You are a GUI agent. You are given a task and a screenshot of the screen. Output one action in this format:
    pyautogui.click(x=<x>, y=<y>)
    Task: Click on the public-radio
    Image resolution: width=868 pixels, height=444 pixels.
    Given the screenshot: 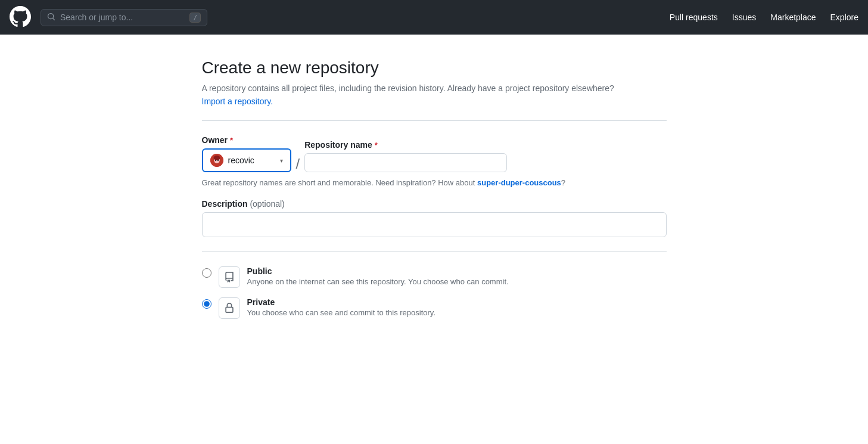 What is the action you would take?
    pyautogui.click(x=207, y=273)
    